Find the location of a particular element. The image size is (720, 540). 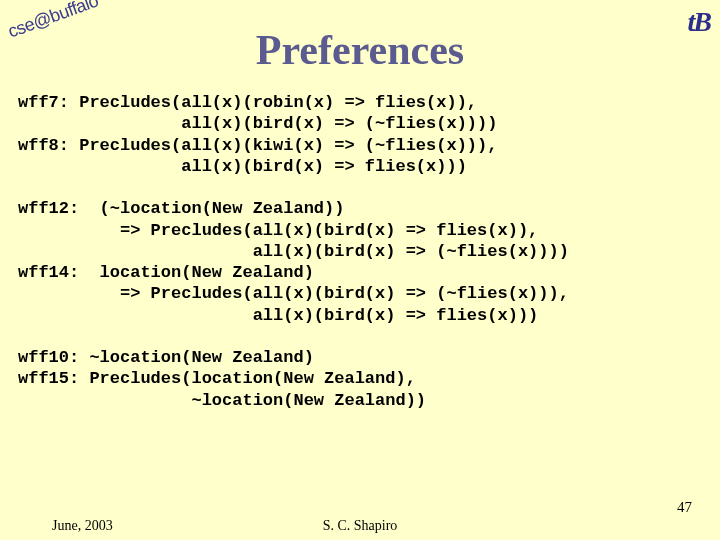

code-block-3: wff10: ~location(New Zealand) wff15: Pre… is located at coordinates (222, 379).